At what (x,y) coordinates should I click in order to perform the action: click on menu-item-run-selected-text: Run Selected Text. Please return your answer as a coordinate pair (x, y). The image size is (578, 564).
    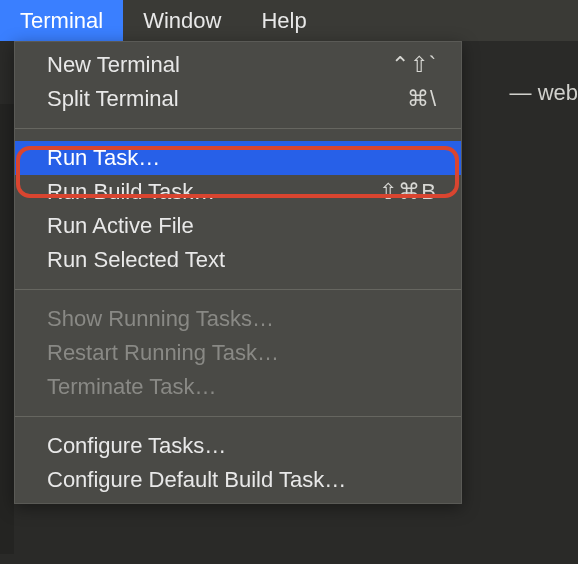
    Looking at the image, I should click on (238, 260).